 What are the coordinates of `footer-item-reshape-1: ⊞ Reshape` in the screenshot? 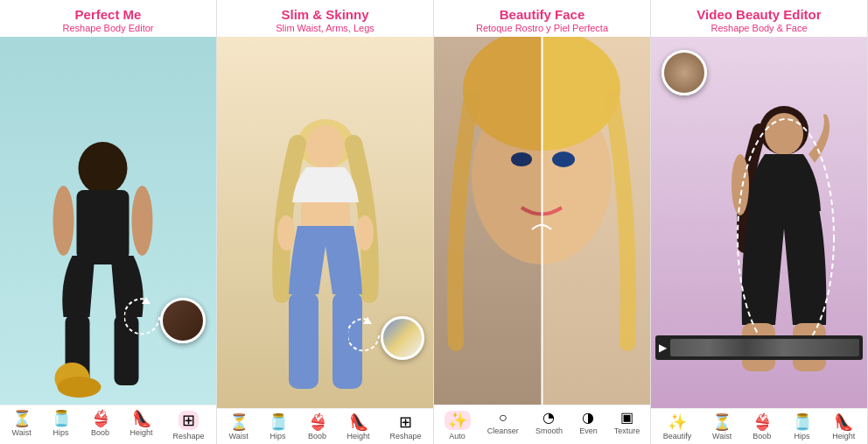 It's located at (188, 426).